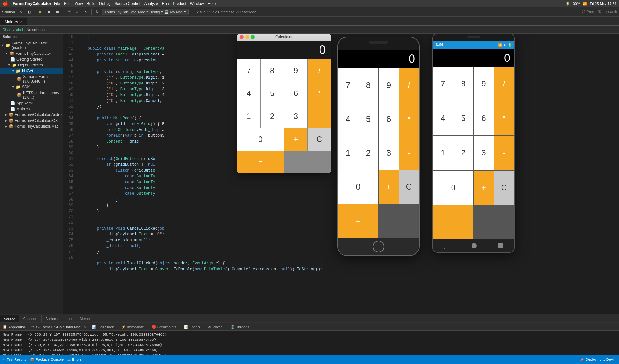 Image resolution: width=619 pixels, height=364 pixels. I want to click on menu-build: Build, so click(91, 4).